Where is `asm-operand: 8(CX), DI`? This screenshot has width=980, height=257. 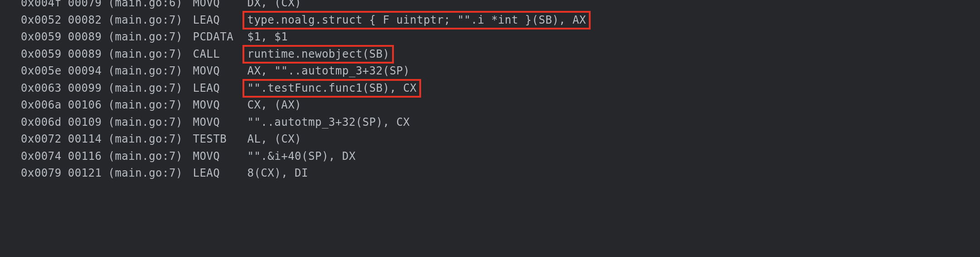
asm-operand: 8(CX), DI is located at coordinates (277, 173).